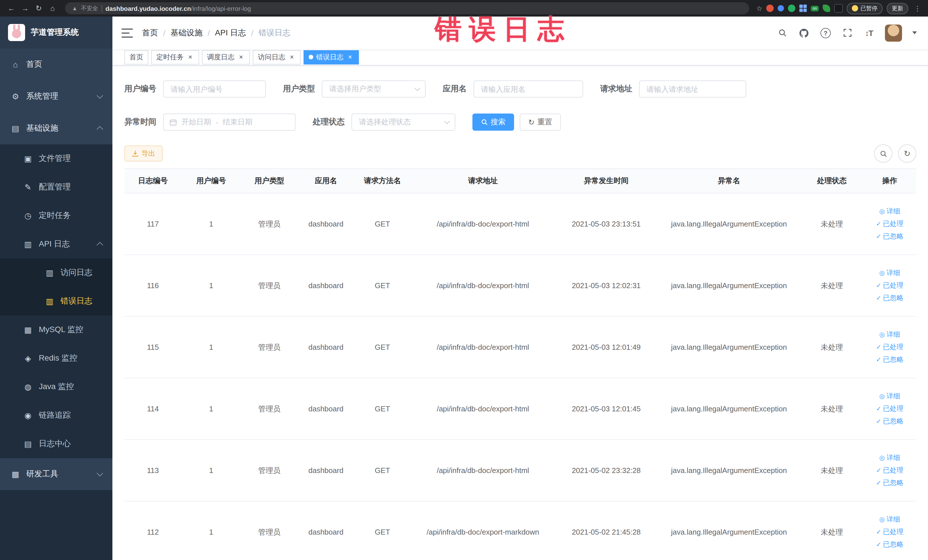  What do you see at coordinates (215, 89) in the screenshot?
I see `user-id-input` at bounding box center [215, 89].